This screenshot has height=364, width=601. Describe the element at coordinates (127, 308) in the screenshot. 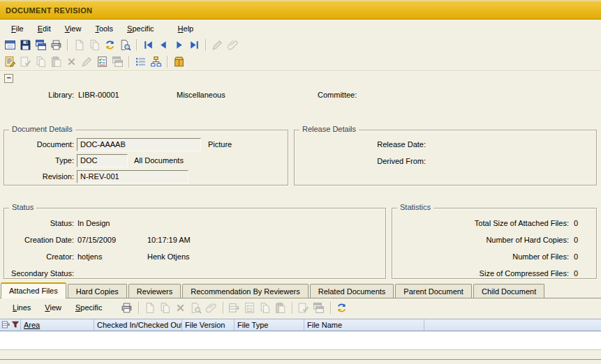

I see `print-lines-icon` at that location.